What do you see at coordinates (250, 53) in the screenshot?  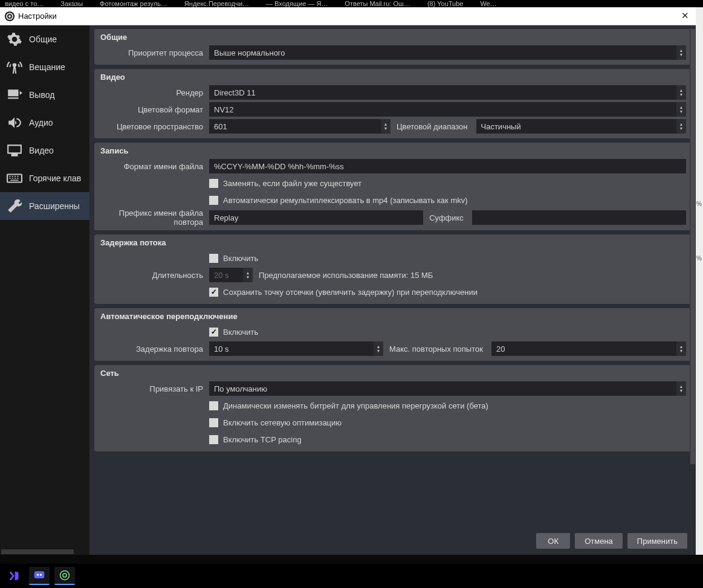 I see `select-value: Выше нормального` at bounding box center [250, 53].